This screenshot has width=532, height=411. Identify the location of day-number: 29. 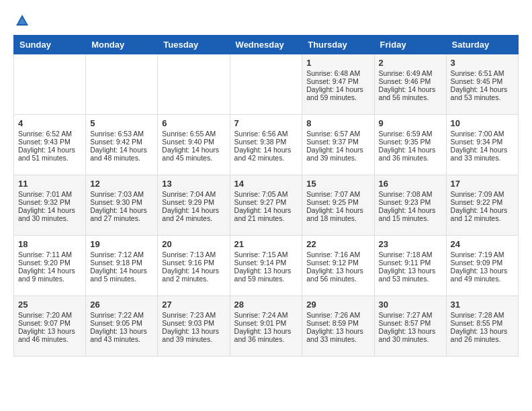
(338, 305).